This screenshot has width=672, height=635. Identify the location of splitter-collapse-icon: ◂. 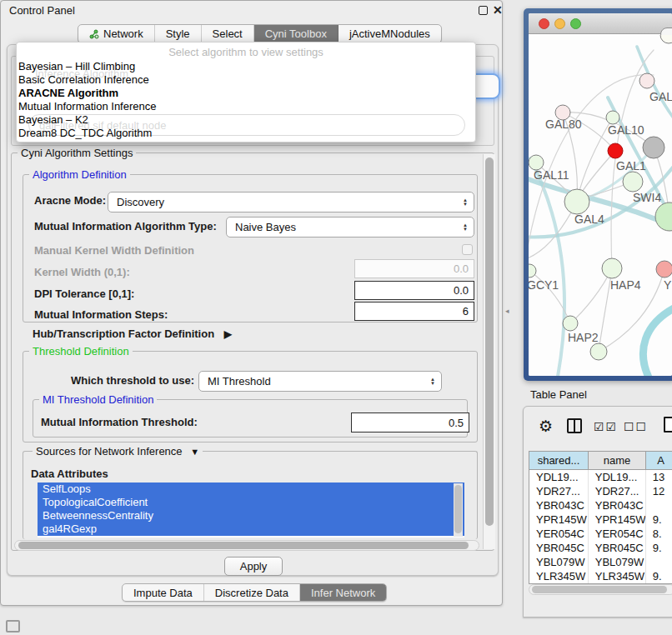
(507, 311).